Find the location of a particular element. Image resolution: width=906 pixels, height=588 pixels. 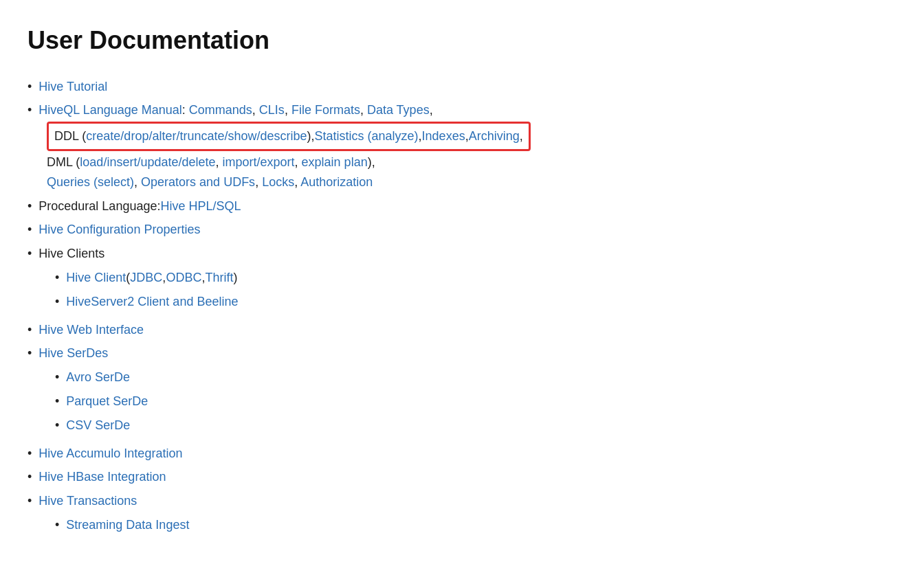

hpl-sql-link: Hive HPL/SQL is located at coordinates (201, 206).